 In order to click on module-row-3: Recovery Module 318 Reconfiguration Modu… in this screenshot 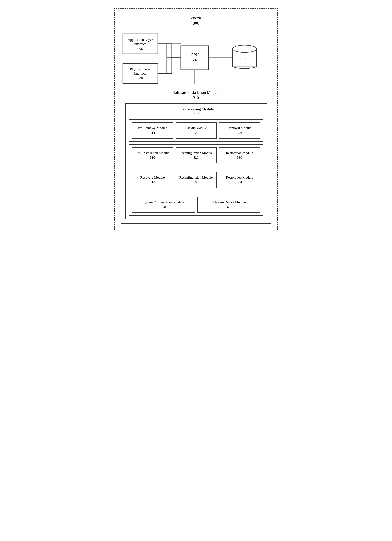, I will do `click(196, 180)`.